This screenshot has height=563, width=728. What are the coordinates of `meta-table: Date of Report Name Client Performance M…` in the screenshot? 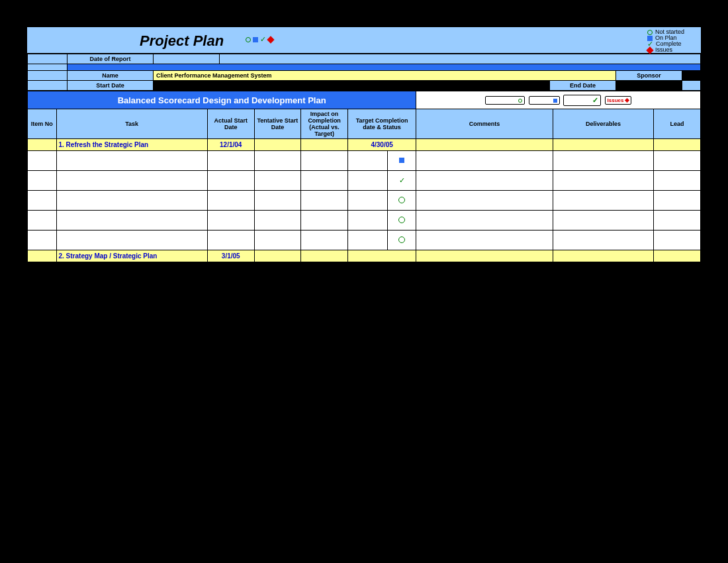 It's located at (364, 72).